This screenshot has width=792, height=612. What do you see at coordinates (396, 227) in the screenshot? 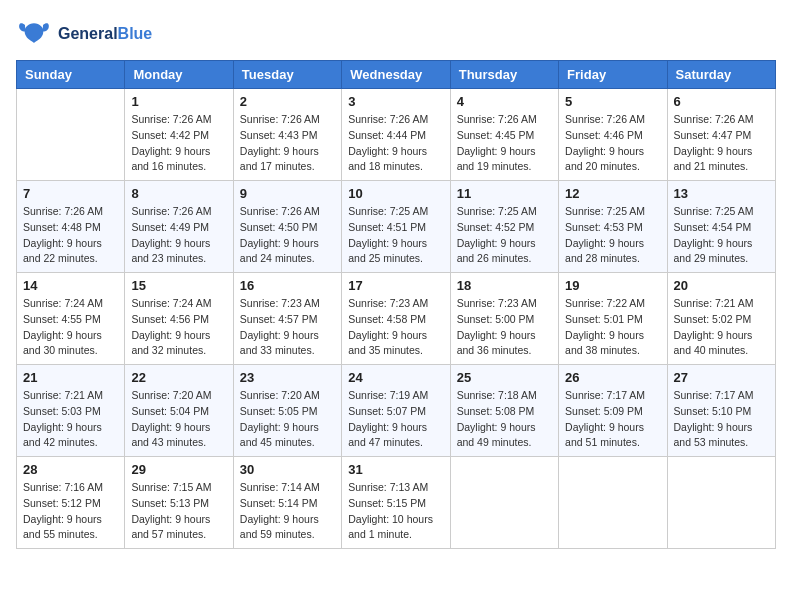
I see `calendar-week-row: 7Sunrise: 7:26 AMSunset: 4:48 PMDaylight…` at bounding box center [396, 227].